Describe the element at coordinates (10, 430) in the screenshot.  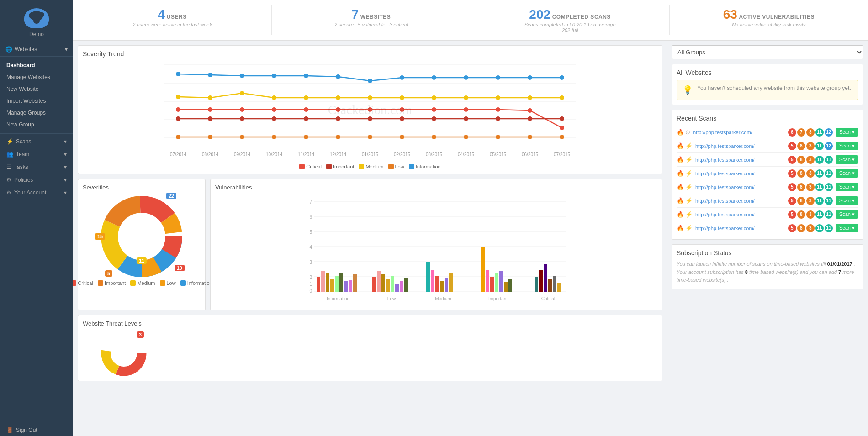
I see `signout-icon: 🚪` at that location.